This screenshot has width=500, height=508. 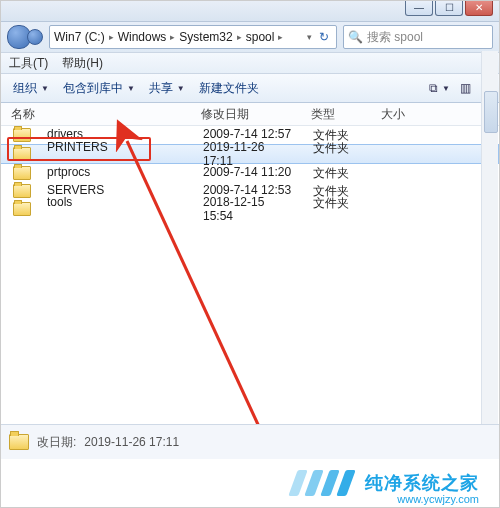 What do you see at coordinates (167, 88) in the screenshot?
I see `share-button: 共享▼` at bounding box center [167, 88].